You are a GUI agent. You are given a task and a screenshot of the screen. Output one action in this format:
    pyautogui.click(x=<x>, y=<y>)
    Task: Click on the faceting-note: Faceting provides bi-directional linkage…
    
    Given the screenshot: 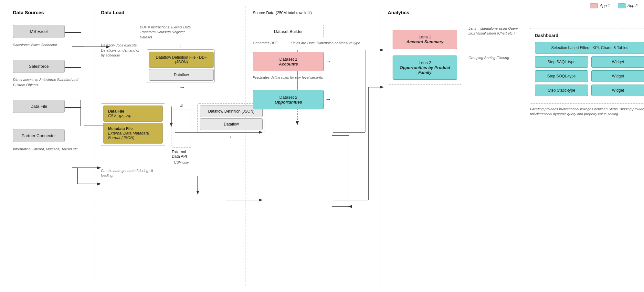 What is the action you would take?
    pyautogui.click(x=587, y=112)
    